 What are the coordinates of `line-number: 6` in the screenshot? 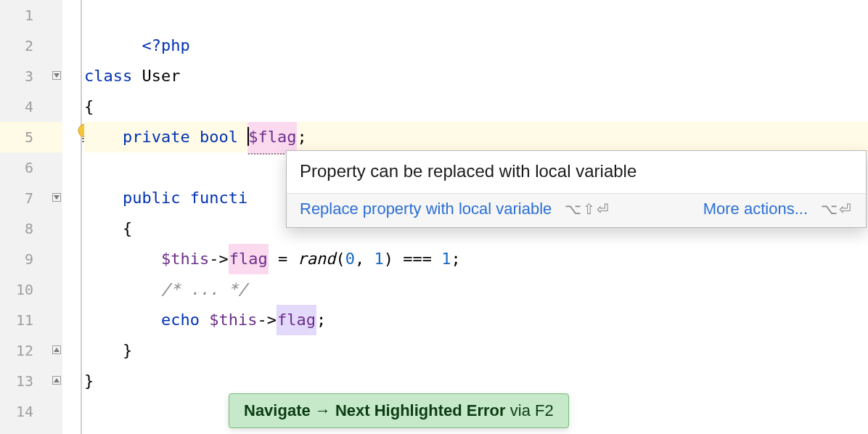 It's located at (17, 168).